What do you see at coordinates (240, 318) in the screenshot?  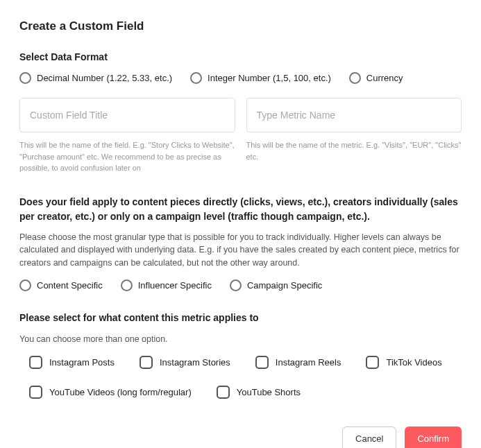 I see `content-applies-heading: Please select for what content this metr…` at bounding box center [240, 318].